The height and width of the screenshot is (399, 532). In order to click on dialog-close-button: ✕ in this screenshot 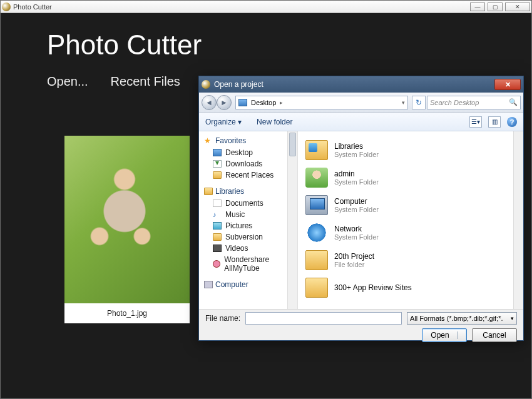, I will do `click(508, 84)`.